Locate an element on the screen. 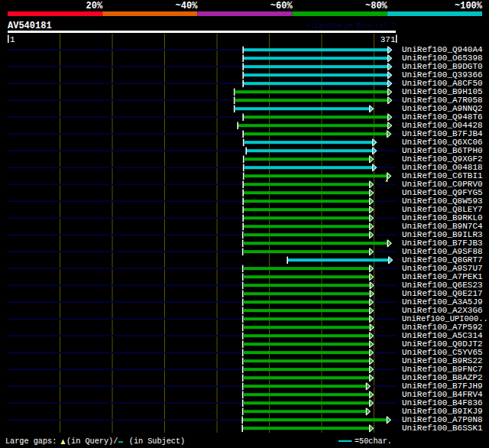  svg-text: UniRef100_B6SSK1 is located at coordinates (442, 428).